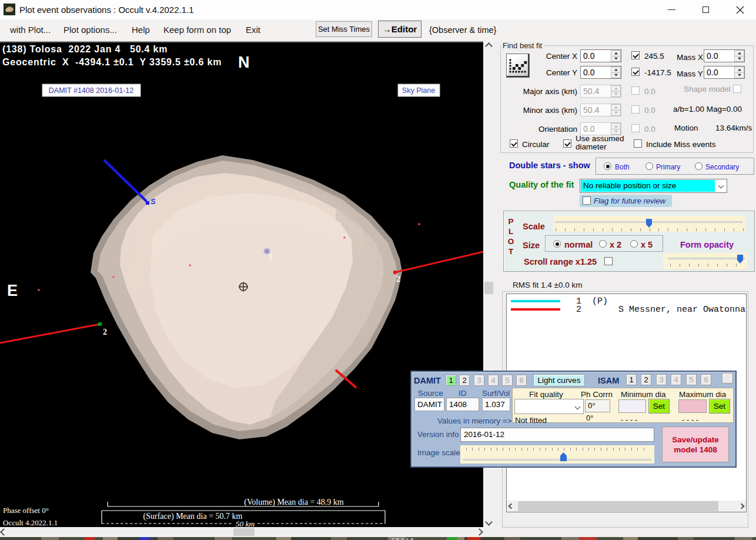 Image resolution: width=756 pixels, height=540 pixels. Describe the element at coordinates (720, 406) in the screenshot. I see `max-dia-set-button: Set` at that location.